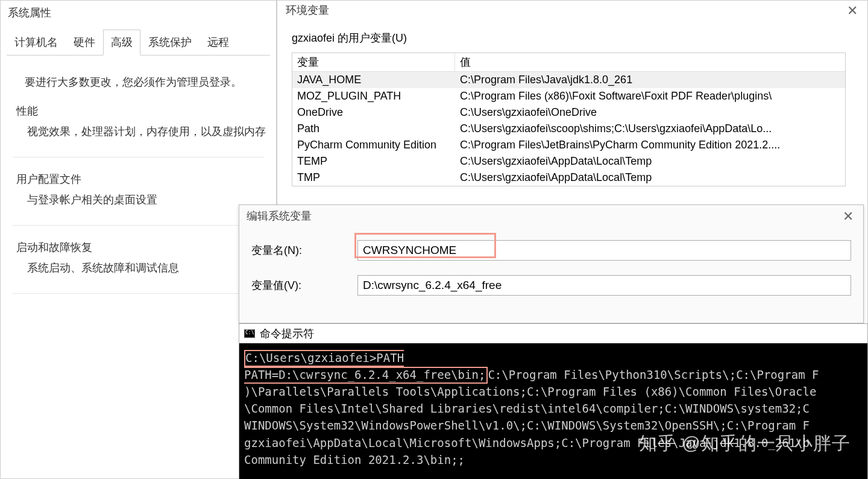  Describe the element at coordinates (139, 293) in the screenshot. I see `separator` at that location.